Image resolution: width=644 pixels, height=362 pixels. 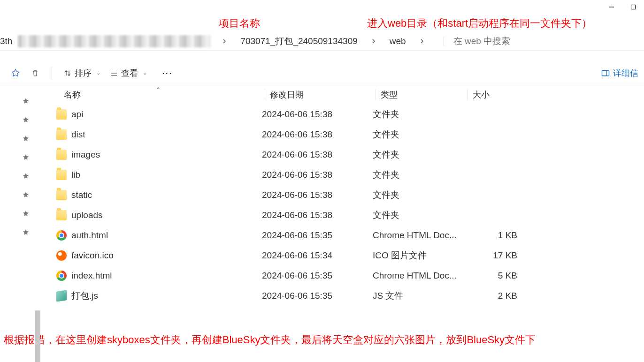 What do you see at coordinates (99, 73) in the screenshot?
I see `chevron-down-icon: ⌄` at bounding box center [99, 73].